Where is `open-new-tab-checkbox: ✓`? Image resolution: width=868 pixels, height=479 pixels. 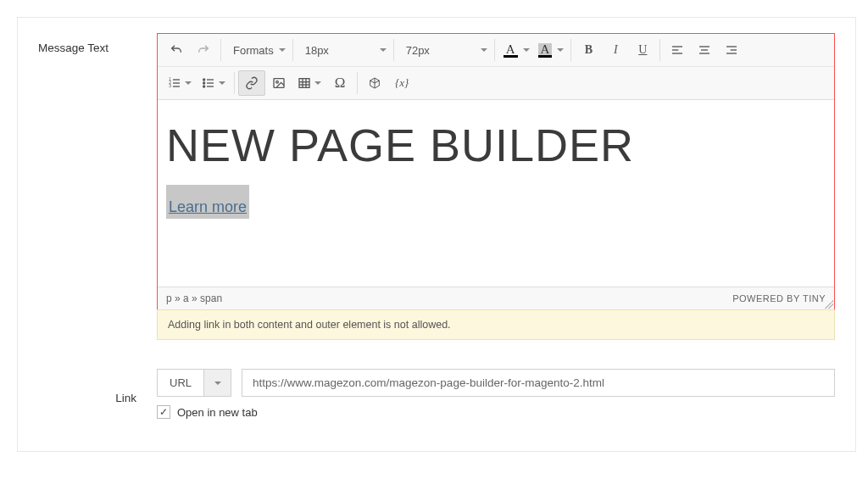
open-new-tab-checkbox: ✓ is located at coordinates (164, 412).